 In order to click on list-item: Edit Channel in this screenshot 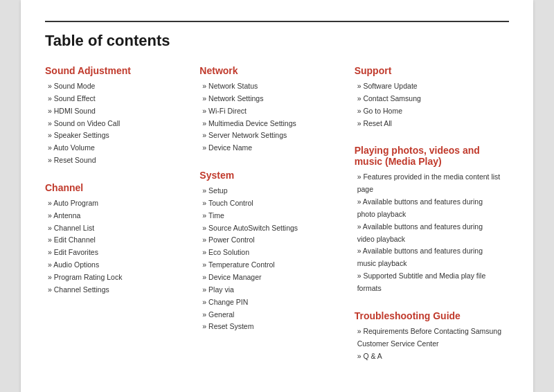, I will do `click(119, 240)`.